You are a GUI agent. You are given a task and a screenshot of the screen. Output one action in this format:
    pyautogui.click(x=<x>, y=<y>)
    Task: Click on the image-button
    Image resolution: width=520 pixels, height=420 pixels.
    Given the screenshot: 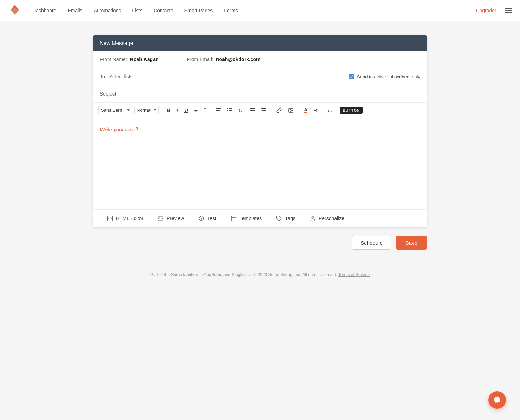 What is the action you would take?
    pyautogui.click(x=291, y=110)
    